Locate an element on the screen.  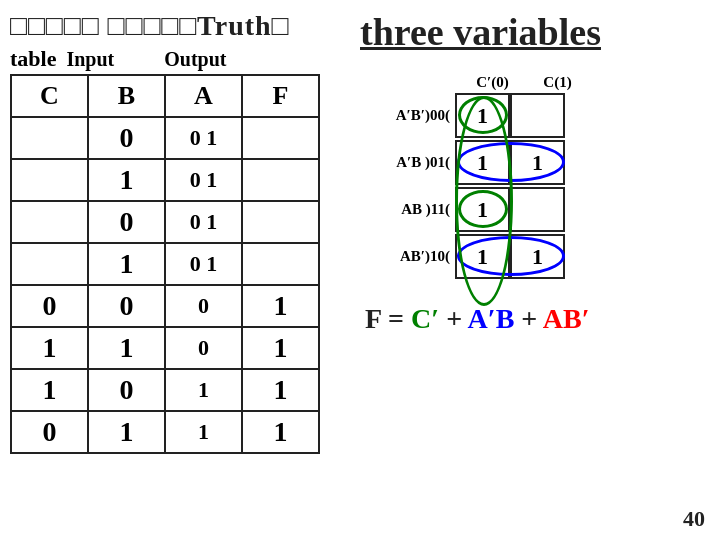
kmap-cell-11: 1 is located at coordinates (538, 162).